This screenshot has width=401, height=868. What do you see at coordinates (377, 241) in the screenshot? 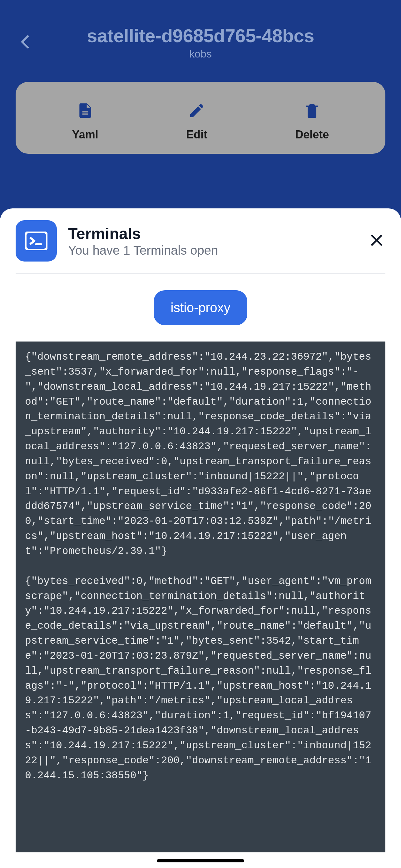
I see `close-button` at bounding box center [377, 241].